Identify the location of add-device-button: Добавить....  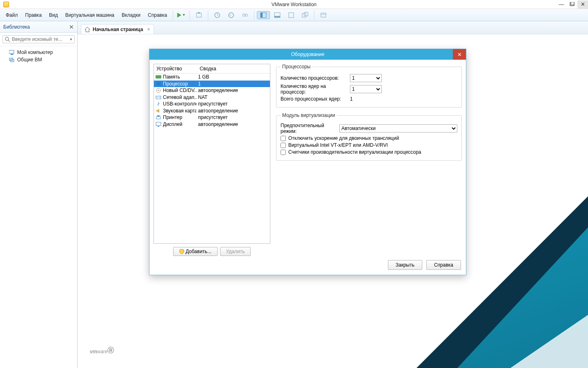
(195, 251).